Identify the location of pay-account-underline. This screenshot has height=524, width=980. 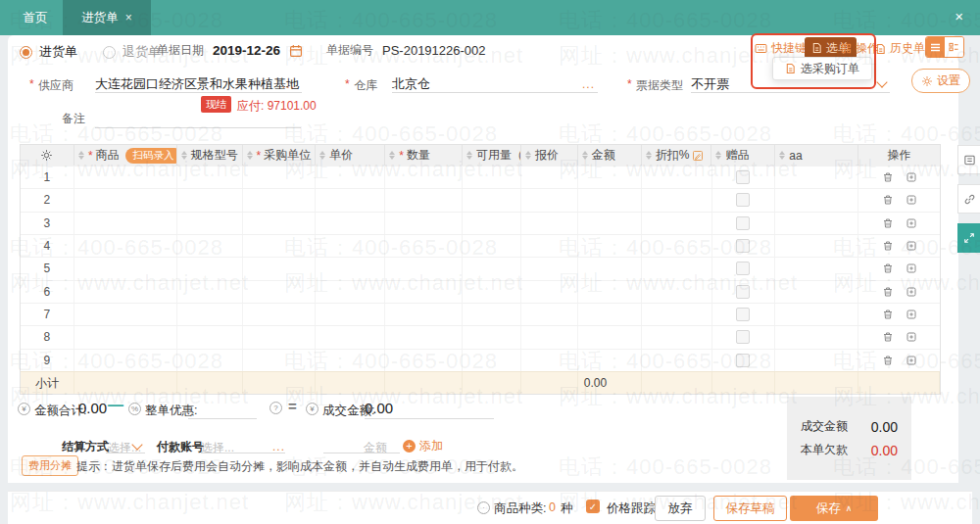
(243, 453).